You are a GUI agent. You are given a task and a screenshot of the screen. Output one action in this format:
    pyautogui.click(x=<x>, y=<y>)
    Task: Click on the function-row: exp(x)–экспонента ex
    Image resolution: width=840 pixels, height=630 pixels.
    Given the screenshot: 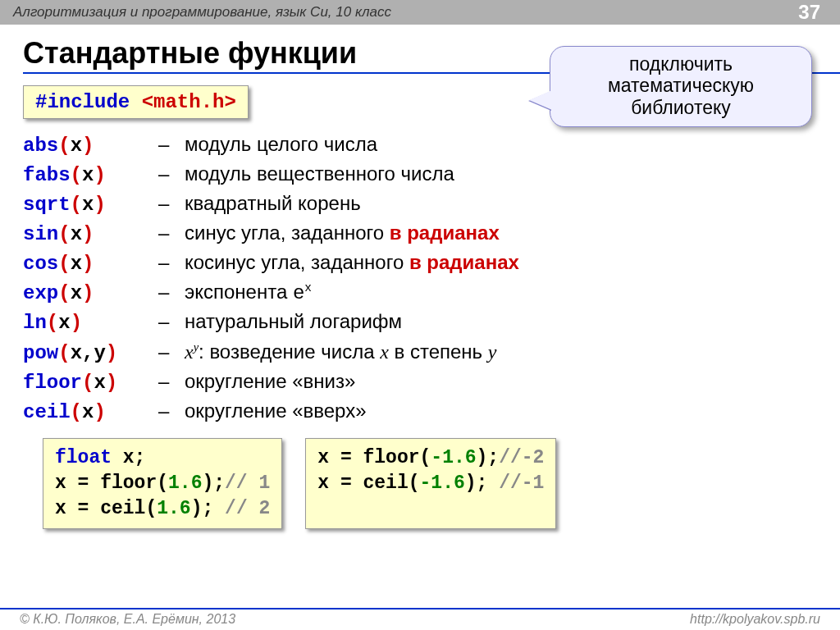 What is the action you would take?
    pyautogui.click(x=420, y=293)
    